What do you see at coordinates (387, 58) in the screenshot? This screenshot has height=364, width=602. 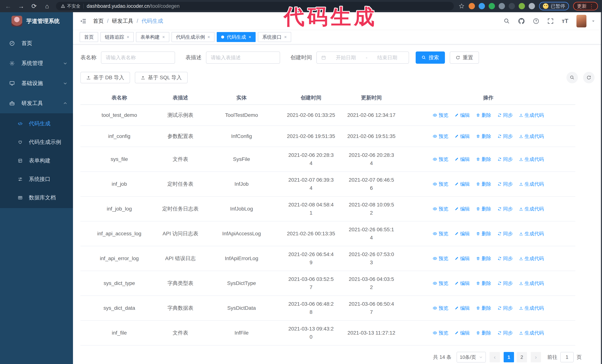 I see `end-date-placeholder: 结束日期` at bounding box center [387, 58].